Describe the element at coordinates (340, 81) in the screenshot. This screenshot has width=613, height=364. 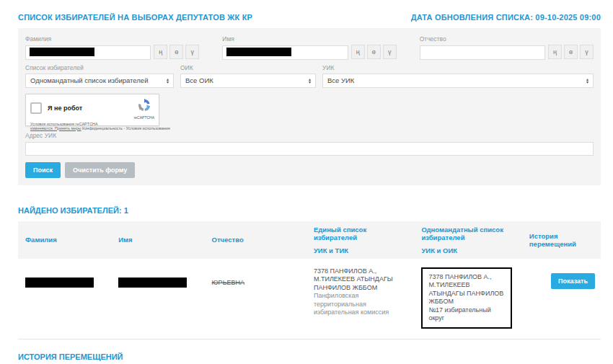
I see `uik-selected-value: Все УИК` at that location.